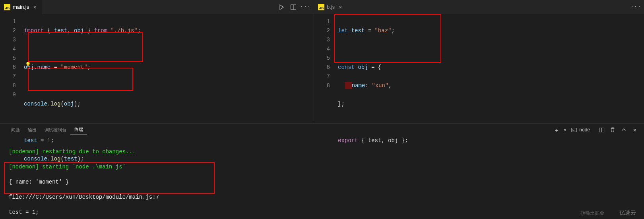 This screenshot has width=644, height=219. I want to click on shell-label: node, so click(584, 130).